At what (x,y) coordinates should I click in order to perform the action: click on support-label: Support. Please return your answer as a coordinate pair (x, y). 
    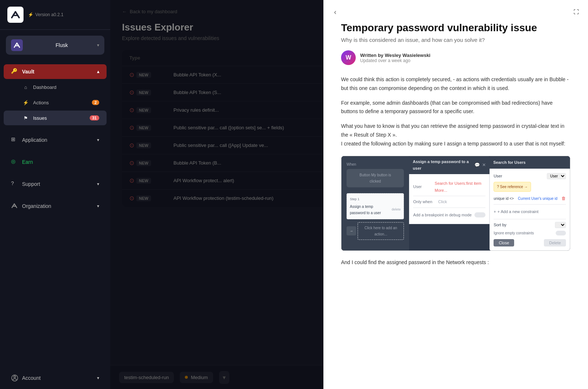
    Looking at the image, I should click on (31, 184).